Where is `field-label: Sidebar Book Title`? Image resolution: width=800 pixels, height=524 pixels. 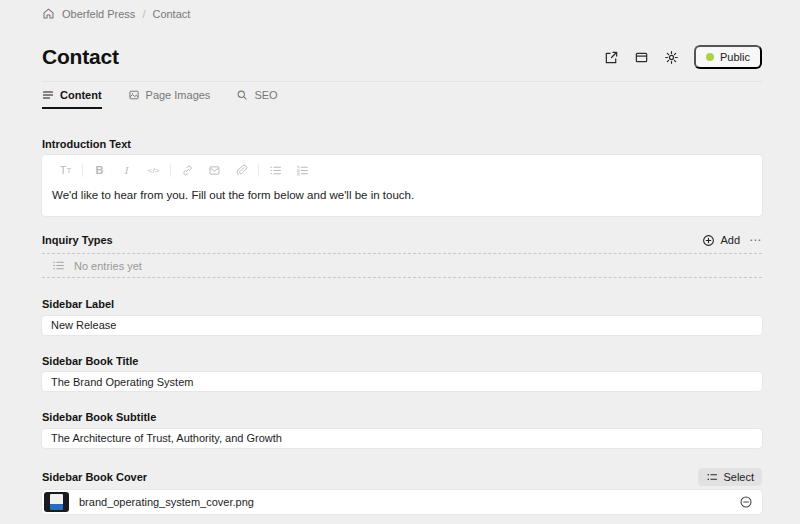
field-label: Sidebar Book Title is located at coordinates (402, 361).